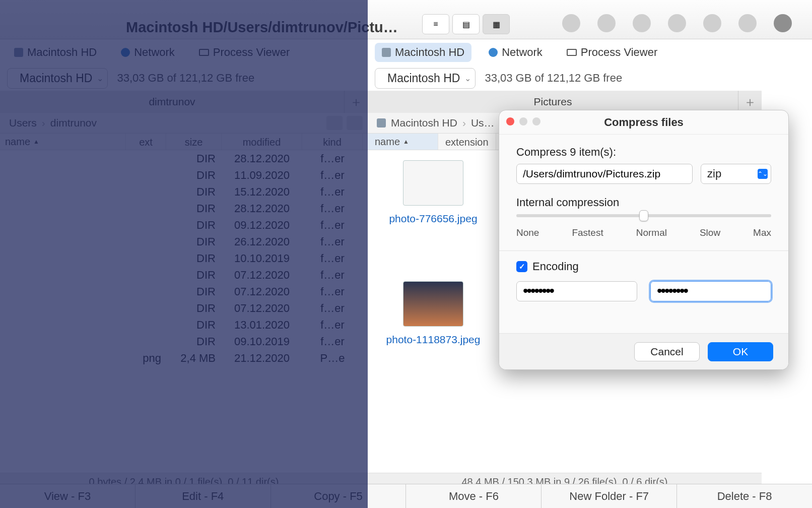  I want to click on disk-select-left: Macintosh HD ⌄, so click(57, 79).